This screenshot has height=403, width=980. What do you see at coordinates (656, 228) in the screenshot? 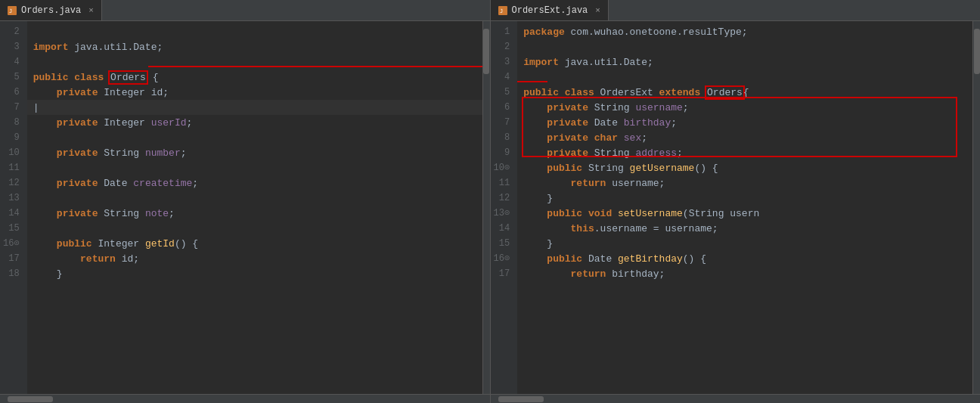
I see `code-text: .username = username;` at bounding box center [656, 228].